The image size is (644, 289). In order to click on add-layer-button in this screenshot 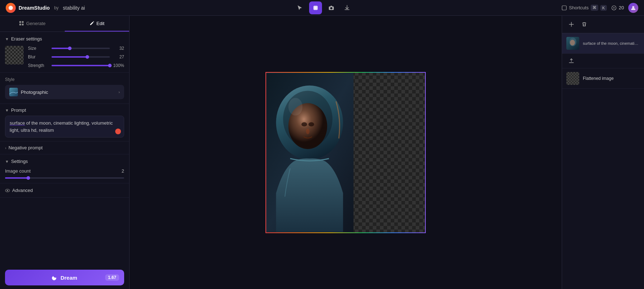, I will do `click(571, 24)`.